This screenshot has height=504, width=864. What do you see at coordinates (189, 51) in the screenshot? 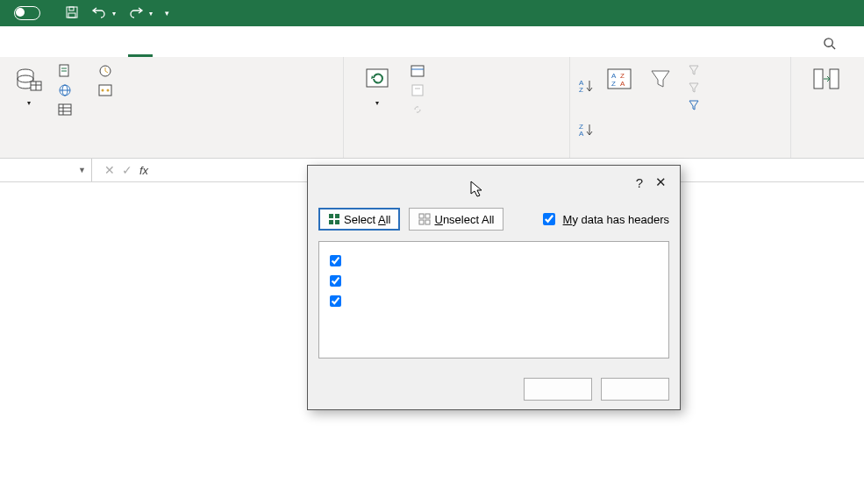
I see `tab-view` at bounding box center [189, 51].